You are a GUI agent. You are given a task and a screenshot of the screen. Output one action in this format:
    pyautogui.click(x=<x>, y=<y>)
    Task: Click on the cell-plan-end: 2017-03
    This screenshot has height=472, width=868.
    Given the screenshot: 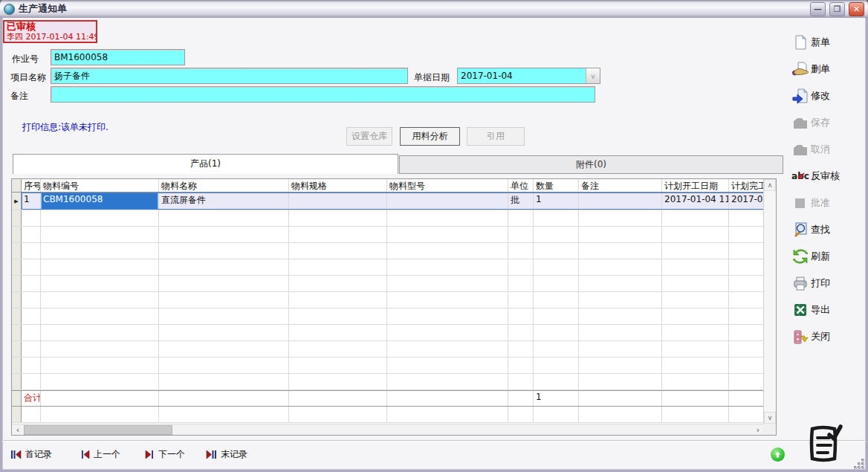 What is the action you would take?
    pyautogui.click(x=746, y=201)
    